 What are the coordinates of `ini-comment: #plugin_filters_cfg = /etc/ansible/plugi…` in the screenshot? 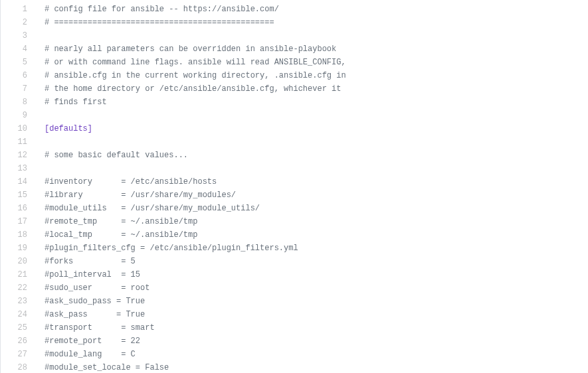 It's located at (171, 248).